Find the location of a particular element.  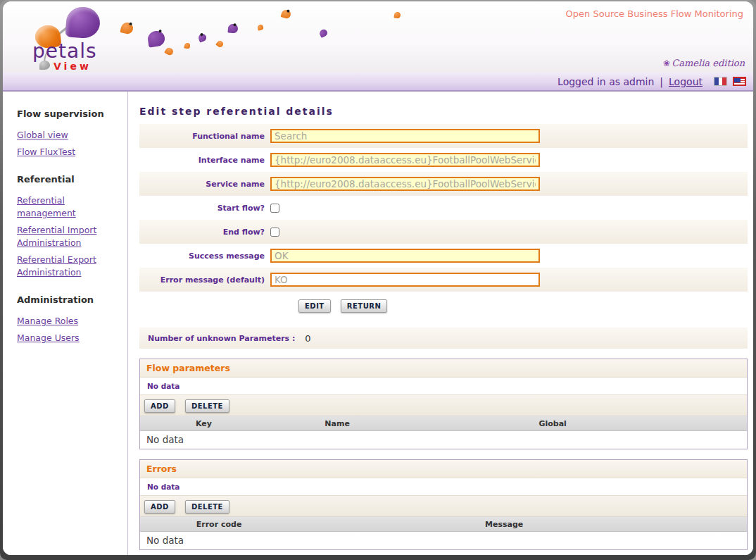

errors-no-data-note: No data is located at coordinates (443, 487).